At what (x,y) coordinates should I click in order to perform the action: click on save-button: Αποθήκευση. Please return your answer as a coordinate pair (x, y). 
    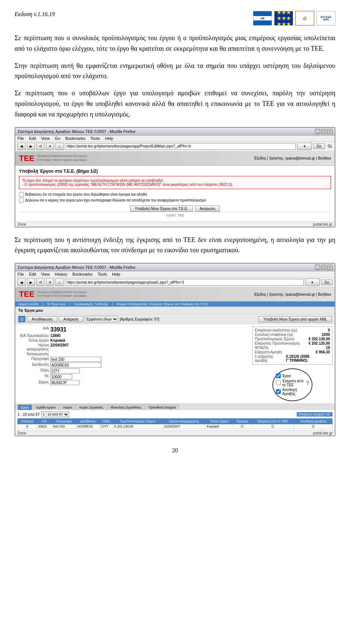
    Looking at the image, I should click on (42, 319).